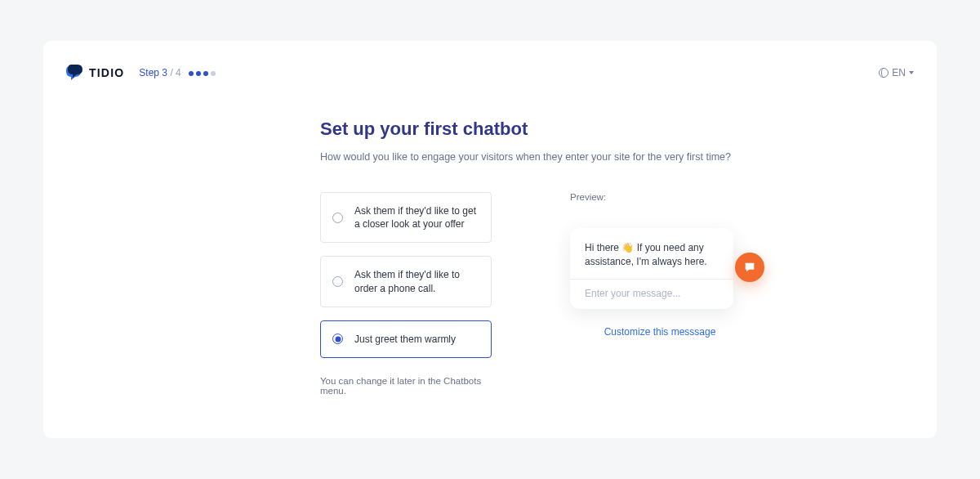 Image resolution: width=980 pixels, height=479 pixels. I want to click on chat-launcher-button, so click(750, 267).